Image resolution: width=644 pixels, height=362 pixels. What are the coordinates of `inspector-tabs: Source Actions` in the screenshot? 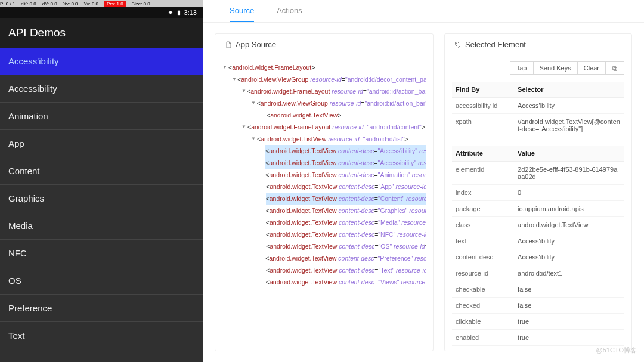 It's located at (423, 11).